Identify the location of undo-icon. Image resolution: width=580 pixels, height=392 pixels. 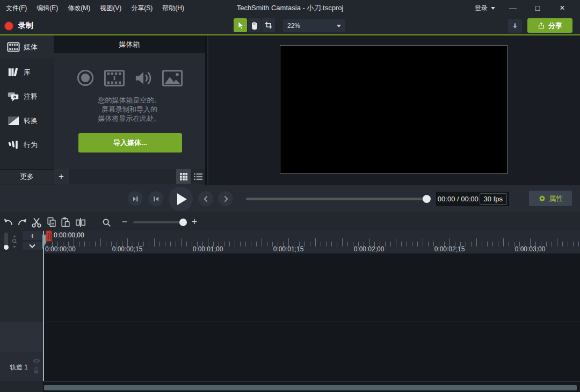
(8, 222).